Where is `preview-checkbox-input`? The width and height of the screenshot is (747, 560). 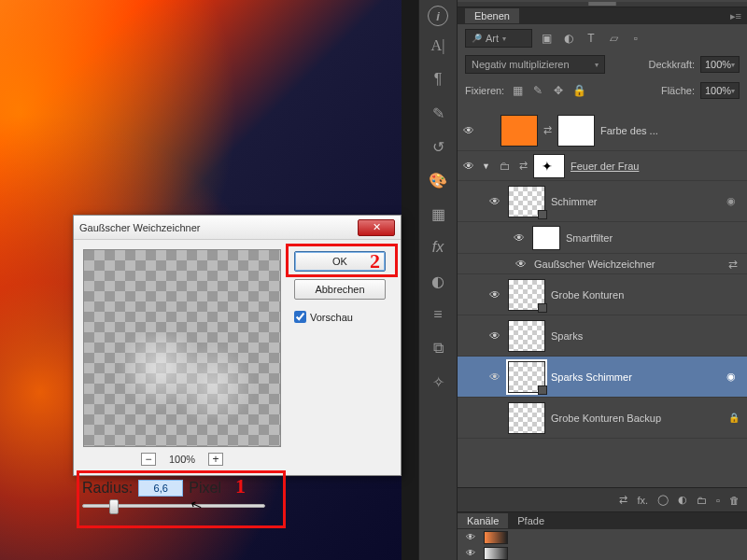 preview-checkbox-input is located at coordinates (301, 317).